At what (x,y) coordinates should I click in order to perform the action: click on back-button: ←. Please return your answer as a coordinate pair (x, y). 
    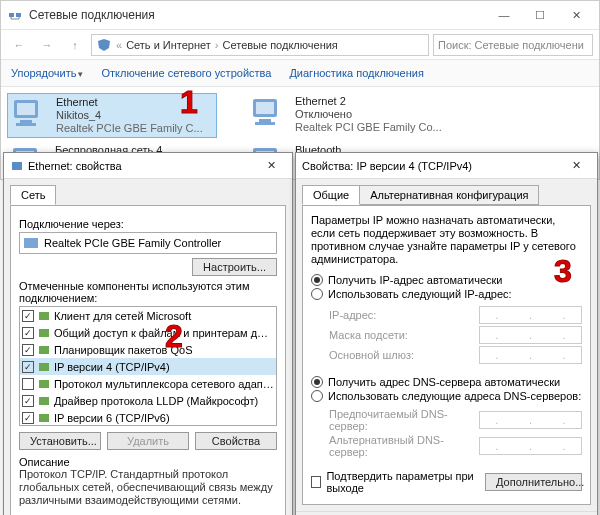
    Looking at the image, I should click on (19, 45).